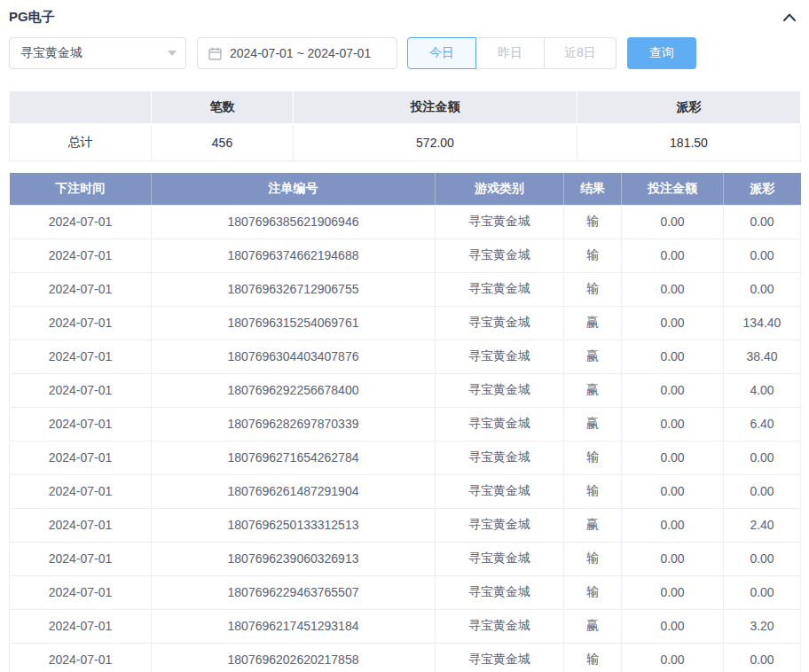 The height and width of the screenshot is (672, 809). I want to click on table-row: 2024-07-011807696385621906946寻宝黄金城输0.000…, so click(405, 222).